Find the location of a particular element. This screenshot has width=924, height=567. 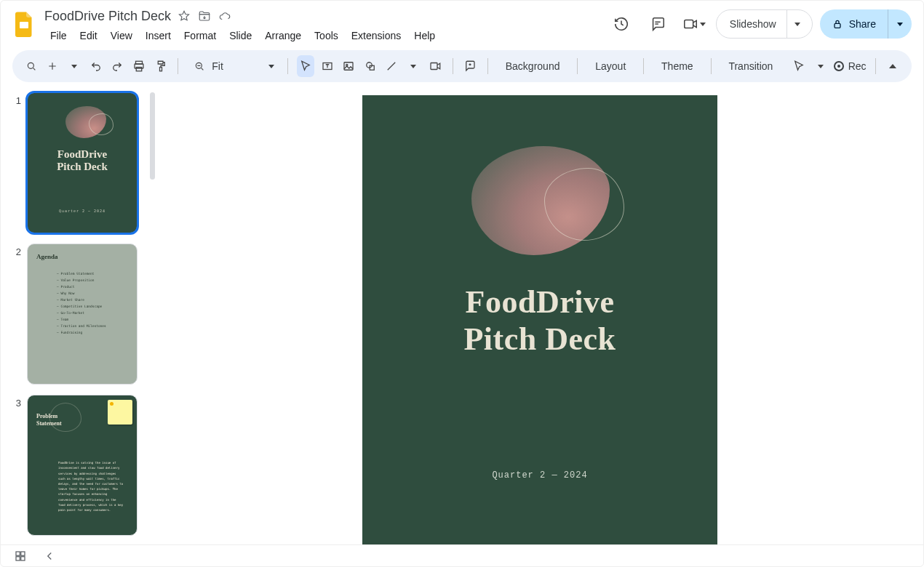

menu-help: Help is located at coordinates (425, 36).